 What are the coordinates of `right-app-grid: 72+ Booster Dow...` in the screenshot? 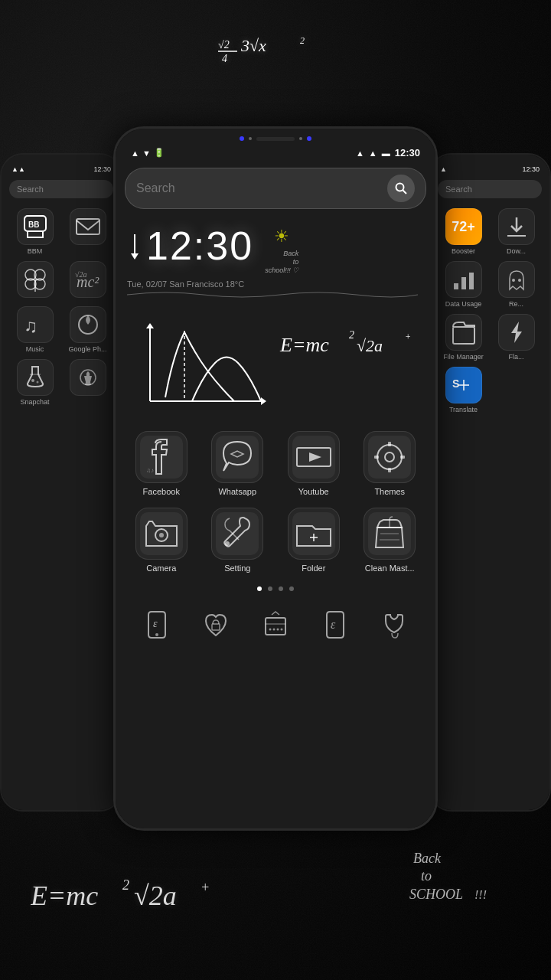 It's located at (490, 311).